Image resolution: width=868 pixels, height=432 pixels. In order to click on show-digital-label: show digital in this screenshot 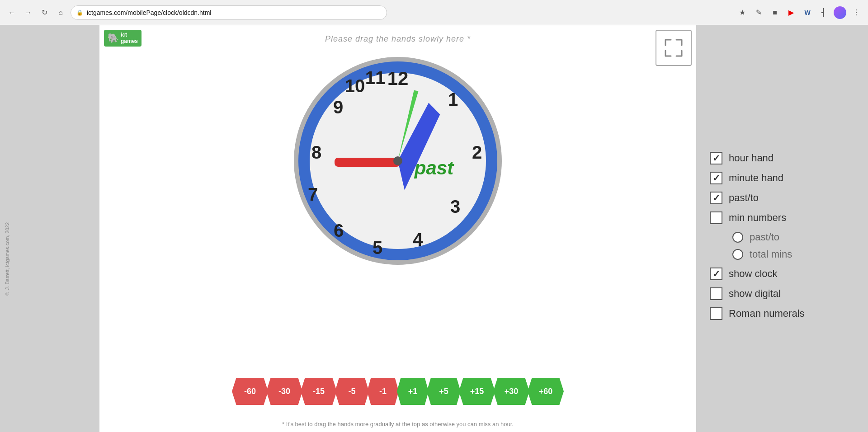, I will do `click(755, 294)`.